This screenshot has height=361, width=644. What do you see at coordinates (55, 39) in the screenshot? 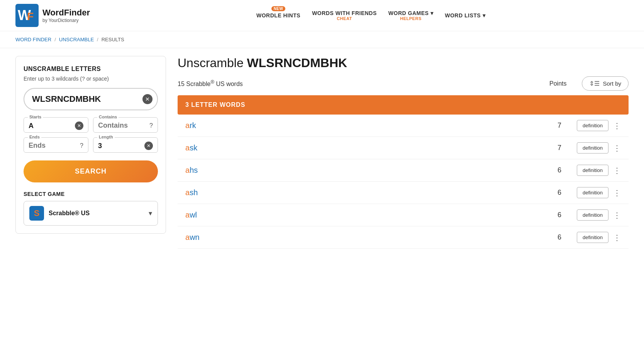
I see `breadcrumb-sep-1: /` at bounding box center [55, 39].